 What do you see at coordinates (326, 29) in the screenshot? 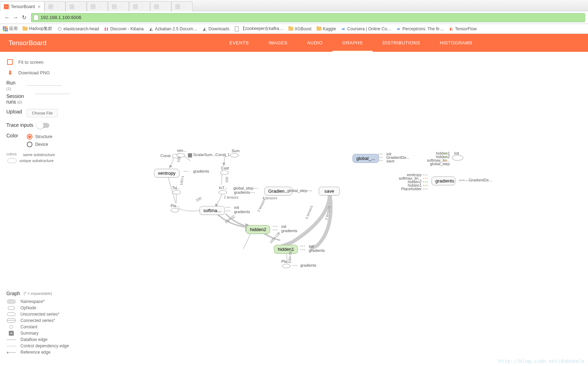
I see `bookmark-item: Kaggle` at bounding box center [326, 29].